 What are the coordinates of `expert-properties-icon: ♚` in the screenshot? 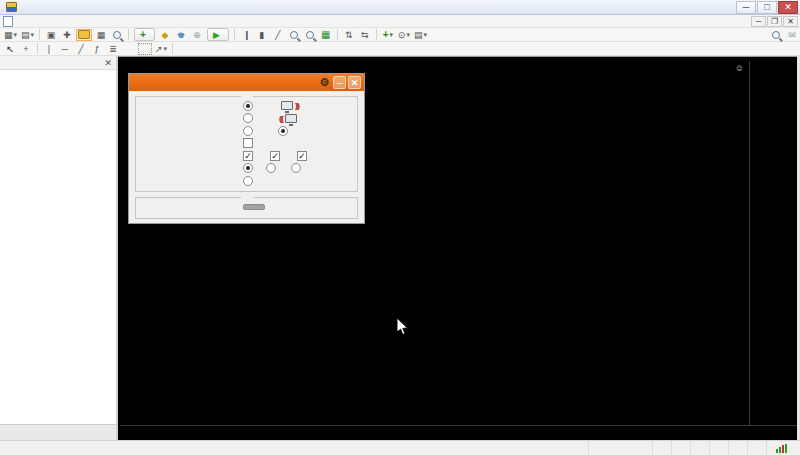 It's located at (181, 35).